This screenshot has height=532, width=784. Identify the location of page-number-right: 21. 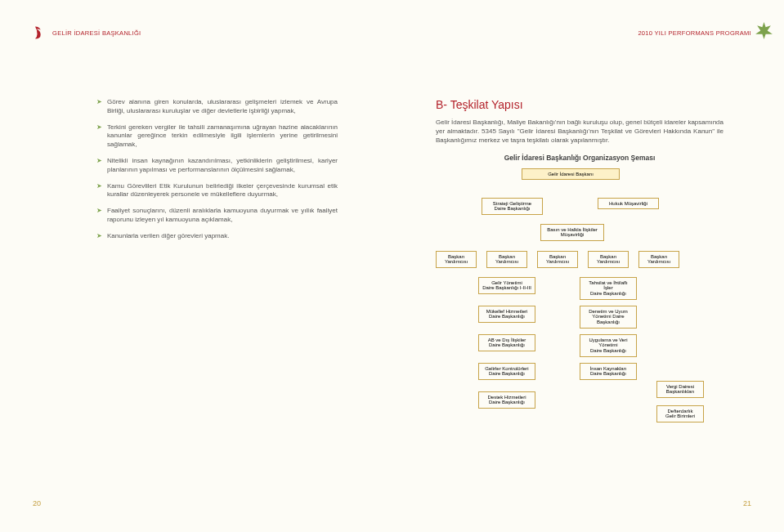
(747, 503).